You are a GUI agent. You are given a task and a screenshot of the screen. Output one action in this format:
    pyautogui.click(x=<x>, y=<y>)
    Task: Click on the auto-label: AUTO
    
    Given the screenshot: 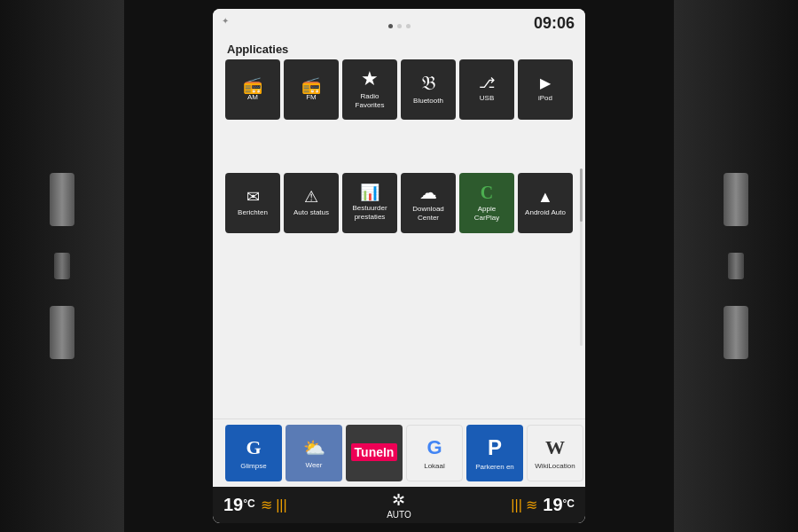 What is the action you would take?
    pyautogui.click(x=399, y=514)
    